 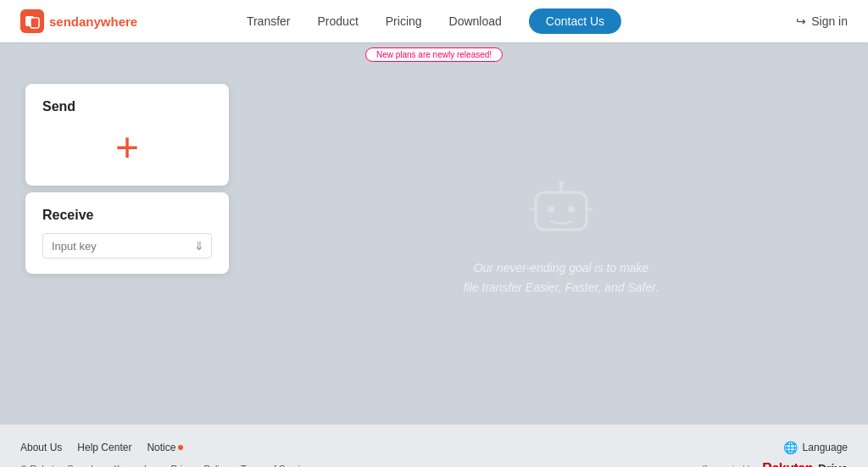 I want to click on sign-in-area: ↪ Sign in, so click(x=822, y=21).